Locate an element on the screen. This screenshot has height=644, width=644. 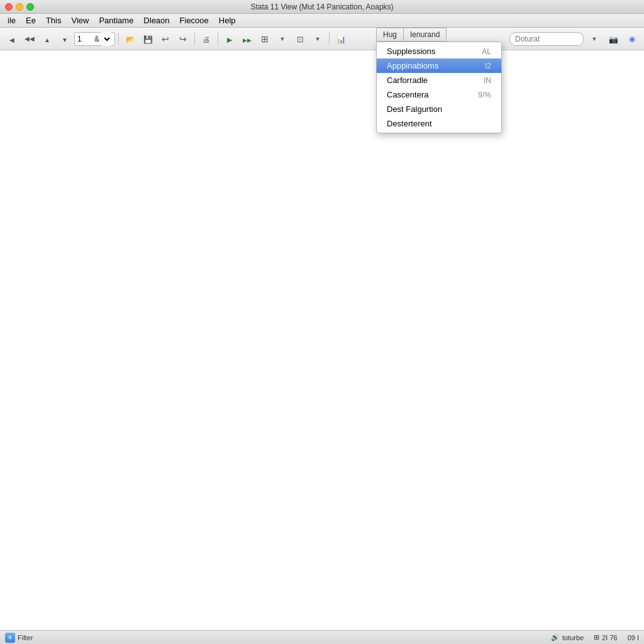
graph-button is located at coordinates (341, 39).